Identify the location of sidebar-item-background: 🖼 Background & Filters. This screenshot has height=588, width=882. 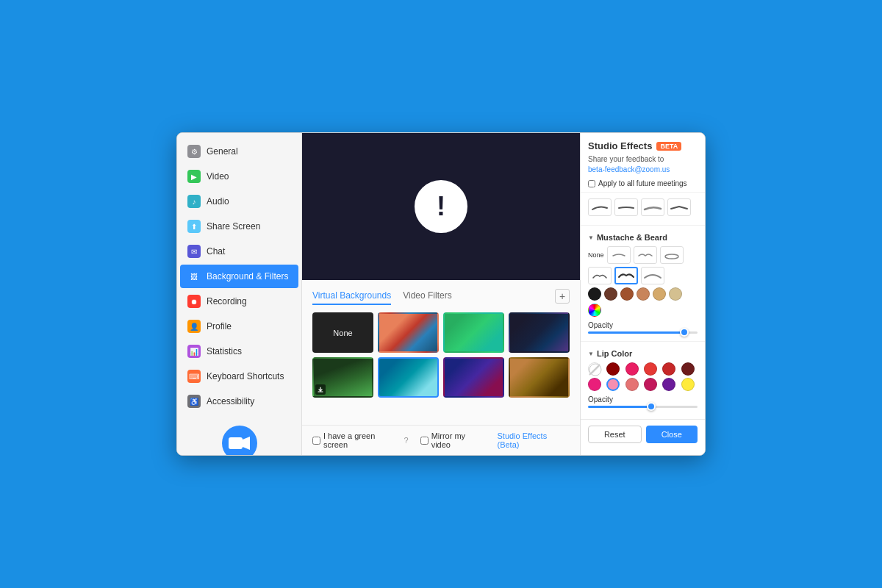
(240, 276).